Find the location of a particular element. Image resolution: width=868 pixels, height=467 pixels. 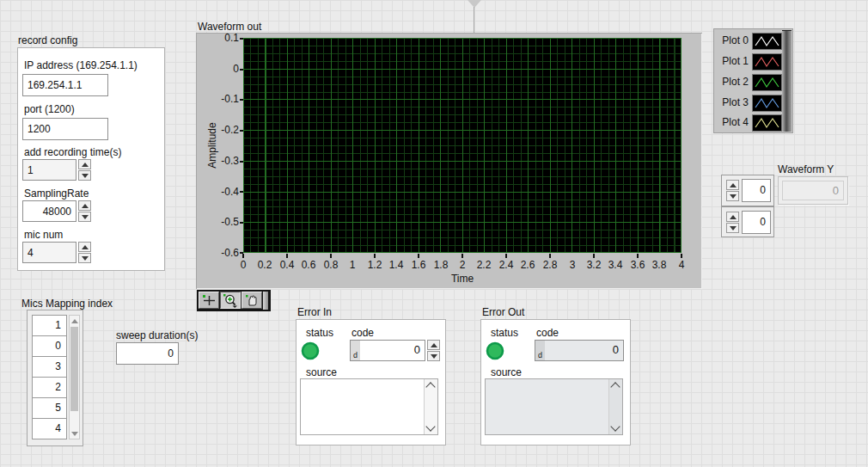

x-tick-label: 3.4 is located at coordinates (615, 265).